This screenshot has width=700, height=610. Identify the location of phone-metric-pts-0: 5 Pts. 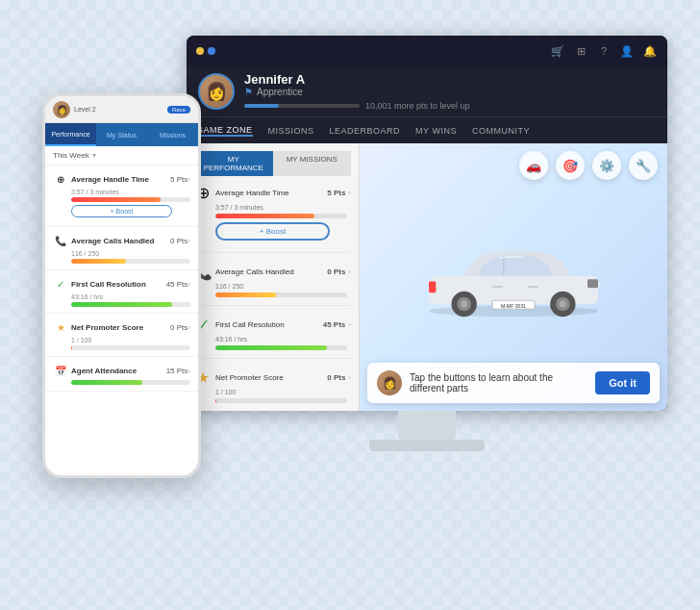
(179, 179).